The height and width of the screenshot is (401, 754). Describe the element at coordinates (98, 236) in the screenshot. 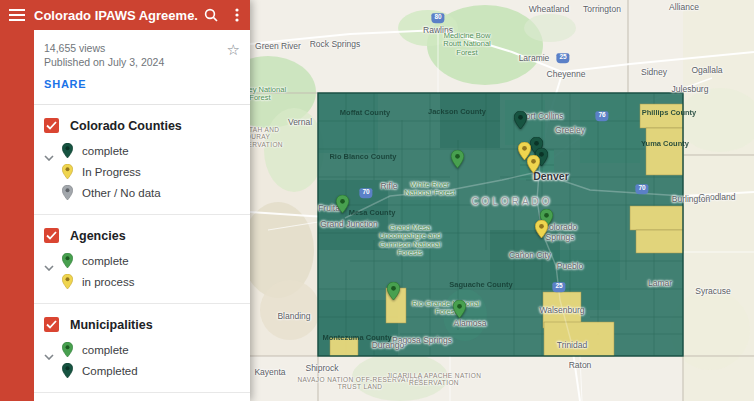

I see `layer-title: Agencies` at that location.